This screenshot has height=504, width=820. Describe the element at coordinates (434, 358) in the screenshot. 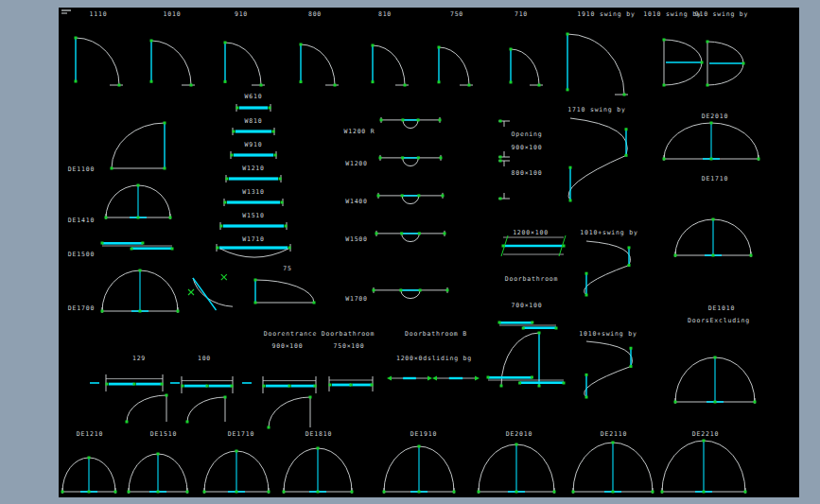

I see `cad-text-label: 1200×0dsliding bg` at that location.